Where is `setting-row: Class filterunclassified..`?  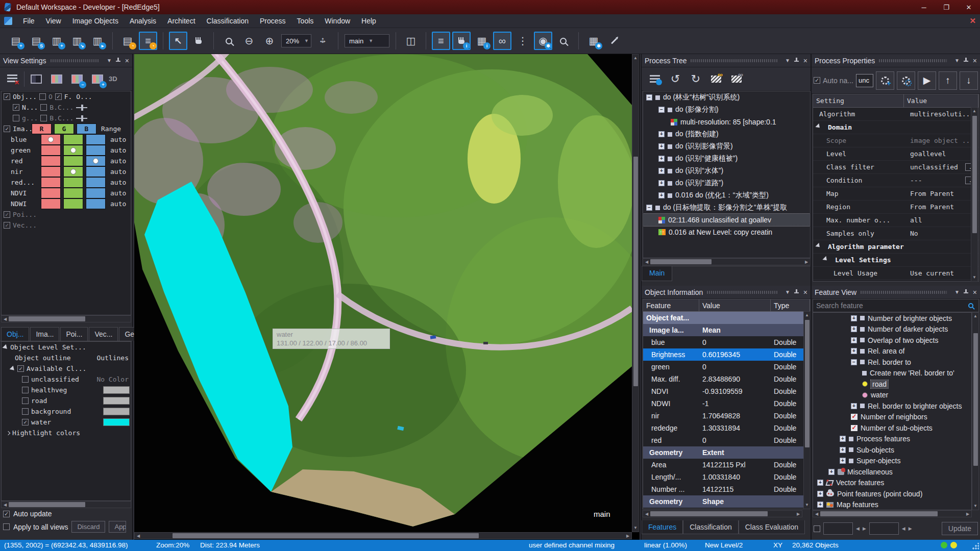 setting-row: Class filterunclassified.. is located at coordinates (896, 167).